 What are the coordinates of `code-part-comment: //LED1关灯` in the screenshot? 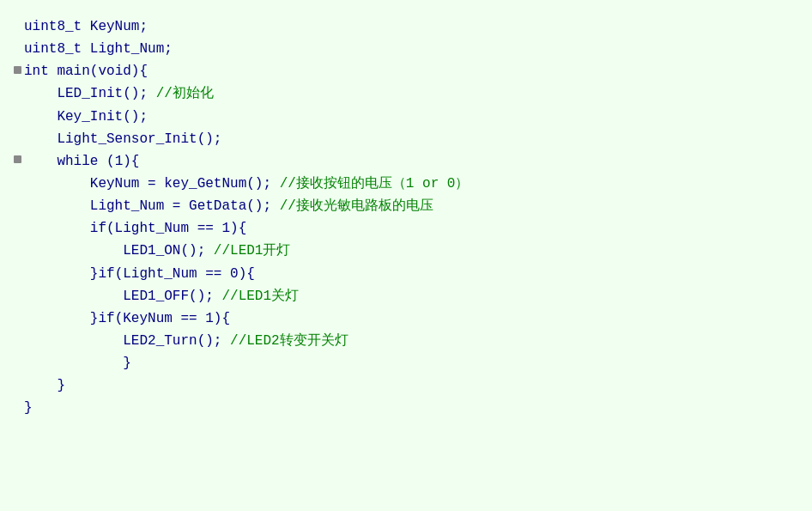 It's located at (260, 296).